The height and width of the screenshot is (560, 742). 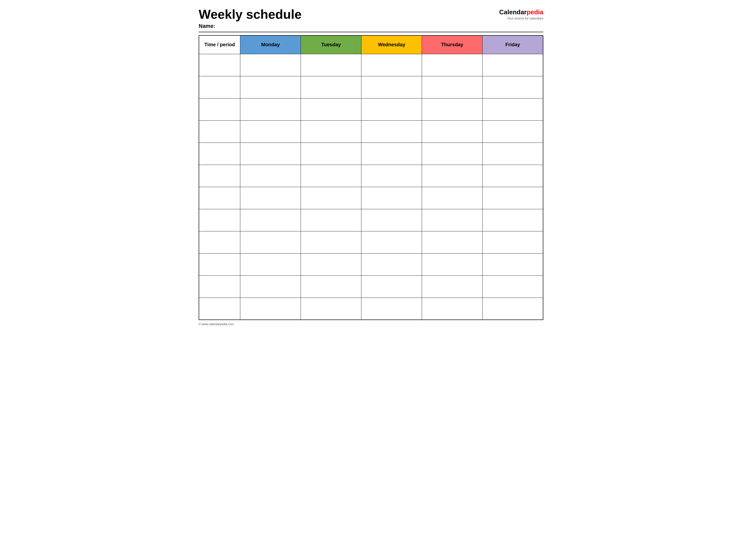 I want to click on logo-calendar-part: Calendar, so click(x=513, y=12).